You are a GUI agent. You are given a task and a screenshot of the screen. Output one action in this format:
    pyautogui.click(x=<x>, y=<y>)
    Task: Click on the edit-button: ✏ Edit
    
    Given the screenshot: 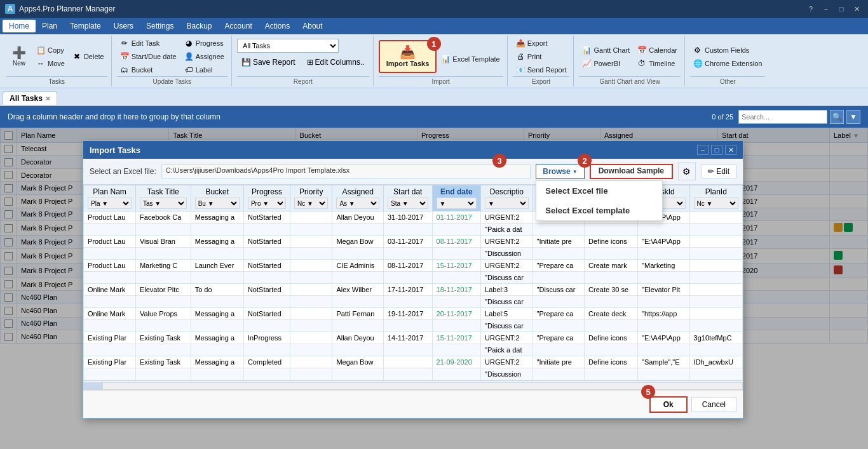 What is the action you would take?
    pyautogui.click(x=719, y=171)
    